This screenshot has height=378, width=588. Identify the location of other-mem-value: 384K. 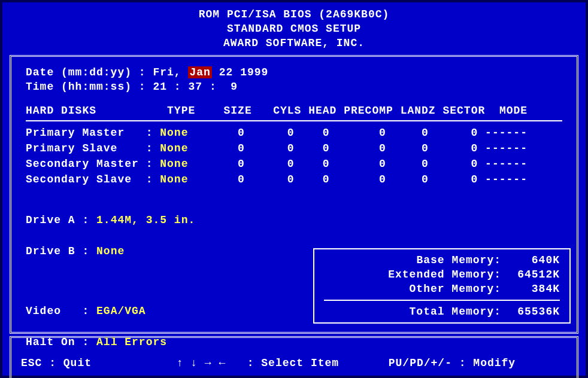
(533, 289).